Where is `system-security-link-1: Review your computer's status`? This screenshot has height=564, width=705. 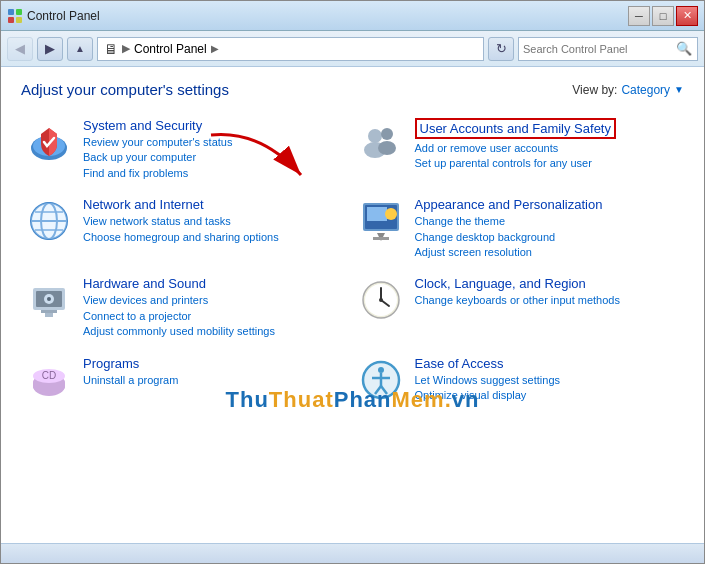
system-security-link-1: Review your computer's status is located at coordinates (216, 142).